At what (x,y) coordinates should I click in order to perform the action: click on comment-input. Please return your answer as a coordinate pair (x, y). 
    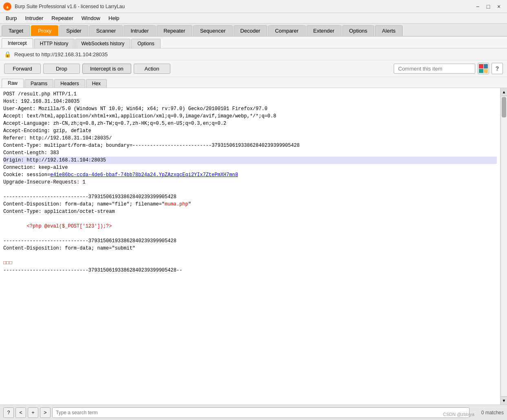
    Looking at the image, I should click on (434, 69).